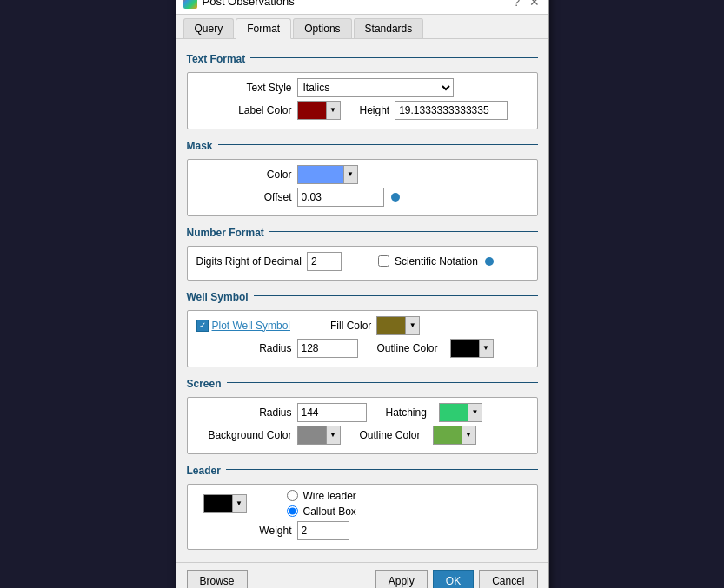 The height and width of the screenshot is (588, 724). I want to click on label-color-label: Label Color, so click(244, 110).